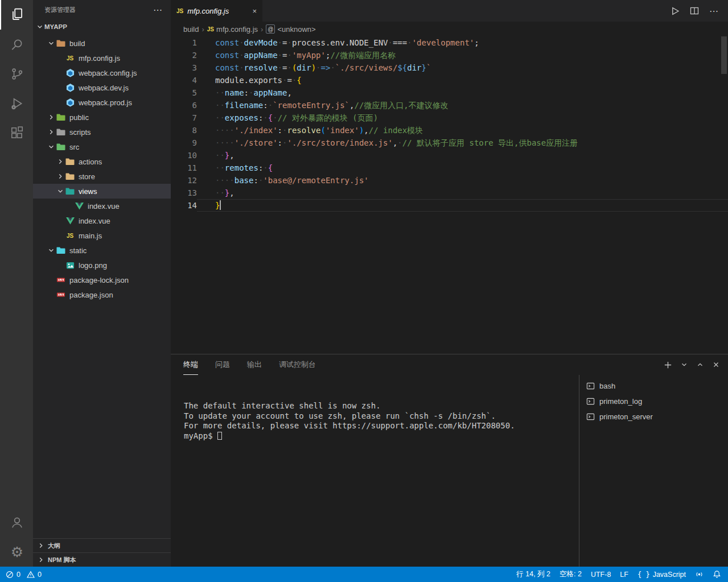 The height and width of the screenshot is (582, 728). Describe the element at coordinates (724, 195) in the screenshot. I see `editor-scrollbar` at that location.